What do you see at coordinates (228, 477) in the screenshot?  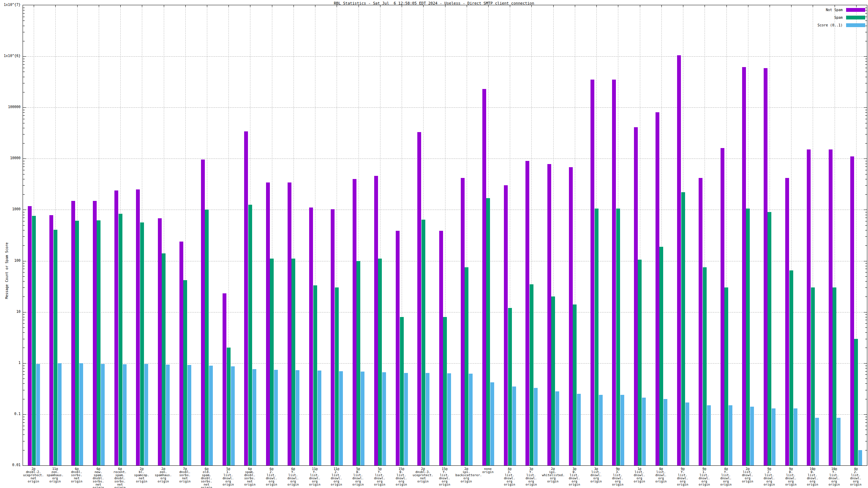 I see `x-category-label: 5@ 1. list. dnswl. org origin` at bounding box center [228, 477].